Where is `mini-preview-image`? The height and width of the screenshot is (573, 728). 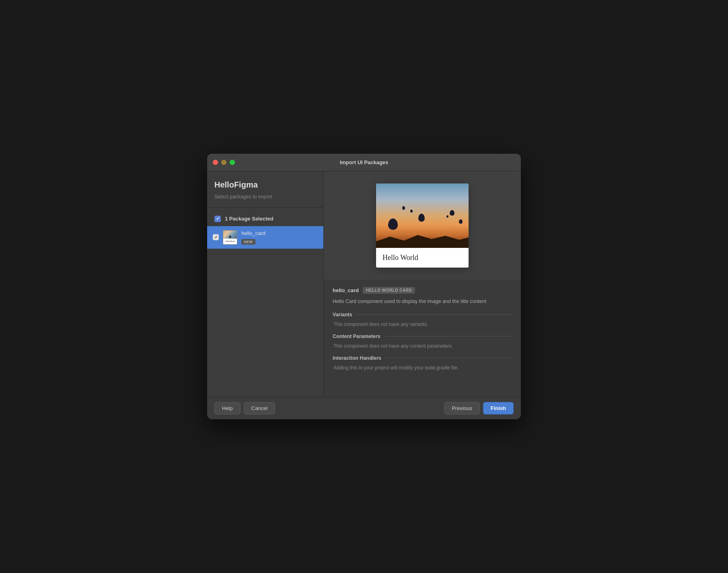
mini-preview-image is located at coordinates (230, 235).